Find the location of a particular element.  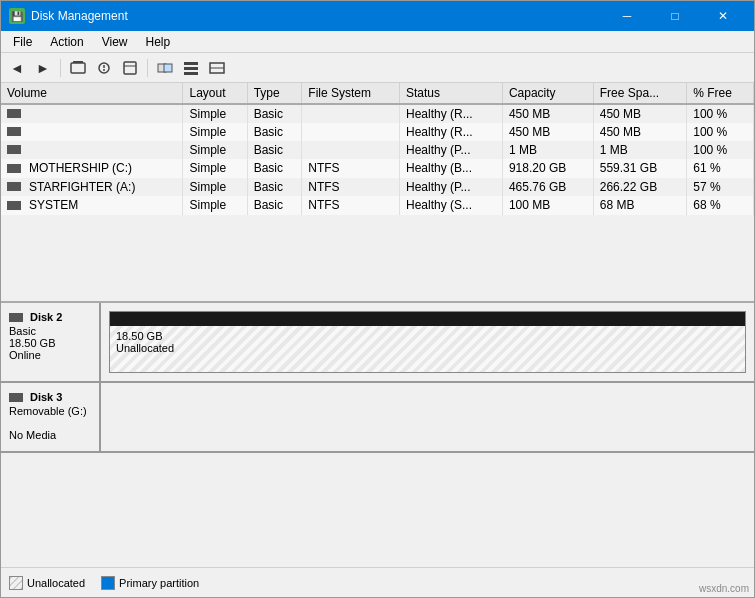

disk-2-status: Online is located at coordinates (50, 355).